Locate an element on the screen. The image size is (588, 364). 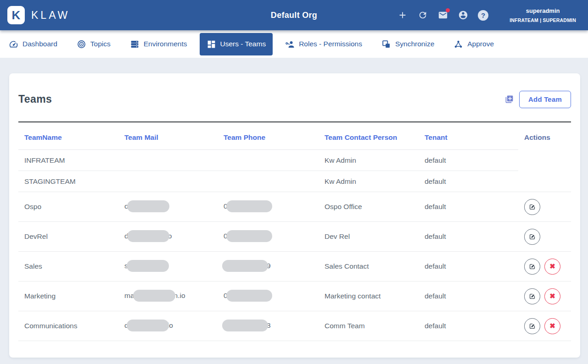
nav-item-dashboard: Dashboard is located at coordinates (33, 44).